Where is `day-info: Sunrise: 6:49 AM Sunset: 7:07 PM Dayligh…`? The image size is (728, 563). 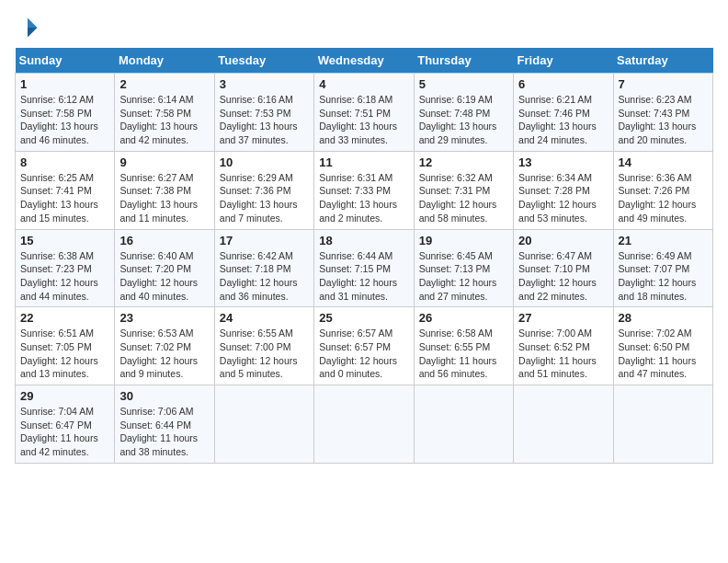 day-info: Sunrise: 6:49 AM Sunset: 7:07 PM Dayligh… is located at coordinates (664, 276).